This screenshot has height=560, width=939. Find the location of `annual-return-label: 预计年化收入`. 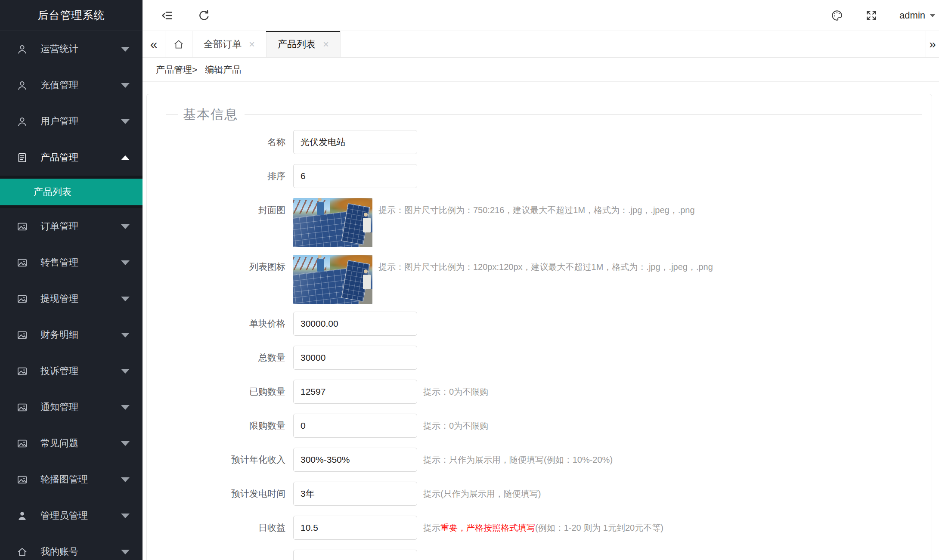

annual-return-label: 预计年化收入 is located at coordinates (216, 460).